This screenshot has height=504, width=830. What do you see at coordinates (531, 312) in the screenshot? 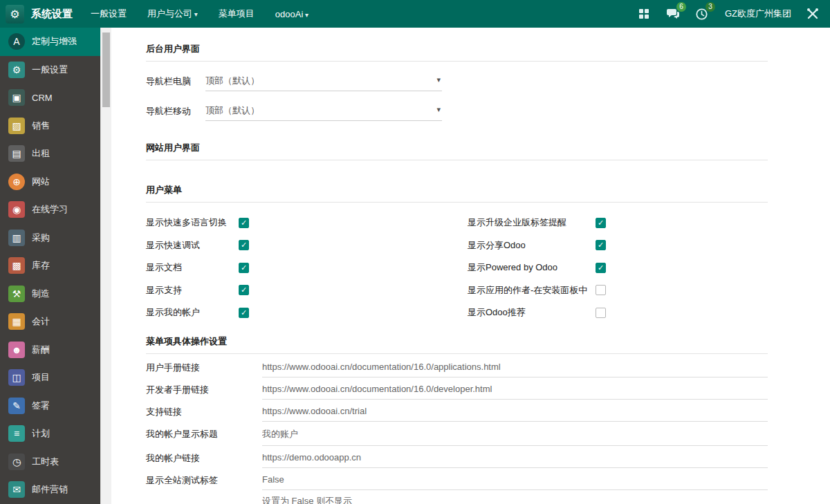
I see `option-label: 显示Odoo推荐` at bounding box center [531, 312].